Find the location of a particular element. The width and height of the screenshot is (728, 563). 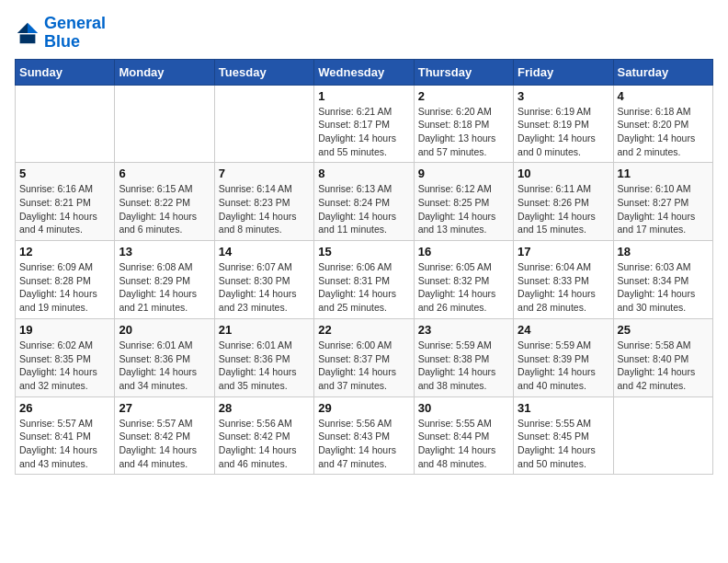

day-info: Sunrise: 6:19 AMSunset: 8:19 PMDaylight:… is located at coordinates (563, 132).